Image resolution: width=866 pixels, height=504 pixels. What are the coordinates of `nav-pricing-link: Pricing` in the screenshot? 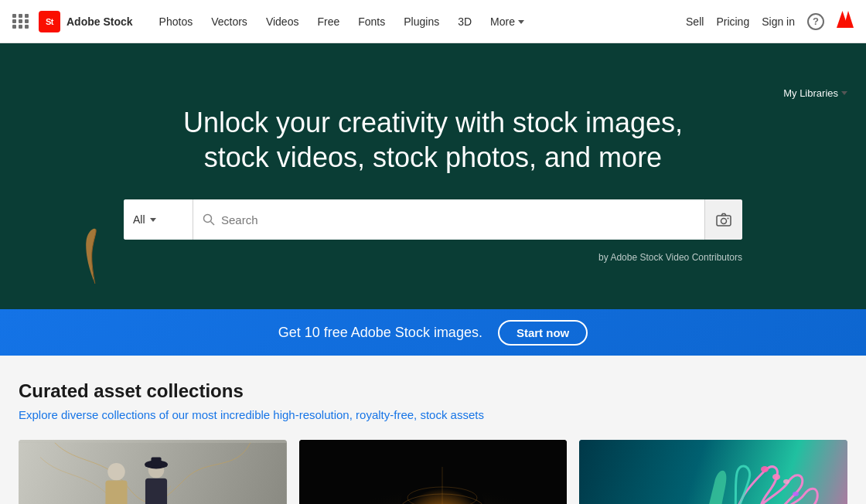 It's located at (733, 22).